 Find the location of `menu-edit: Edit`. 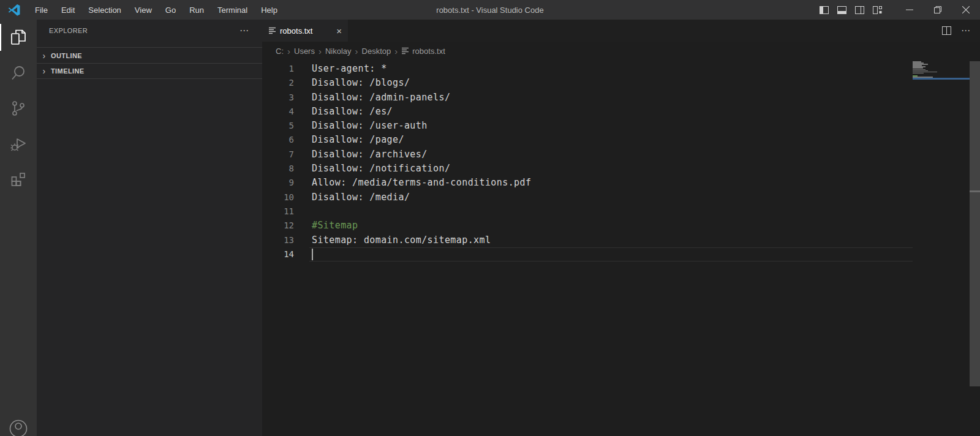

menu-edit: Edit is located at coordinates (68, 10).